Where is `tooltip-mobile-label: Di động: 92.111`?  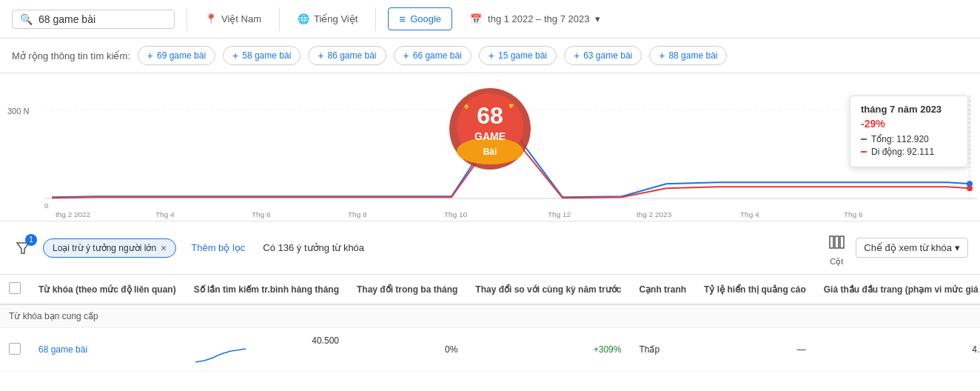 tooltip-mobile-label: Di động: 92.111 is located at coordinates (903, 152).